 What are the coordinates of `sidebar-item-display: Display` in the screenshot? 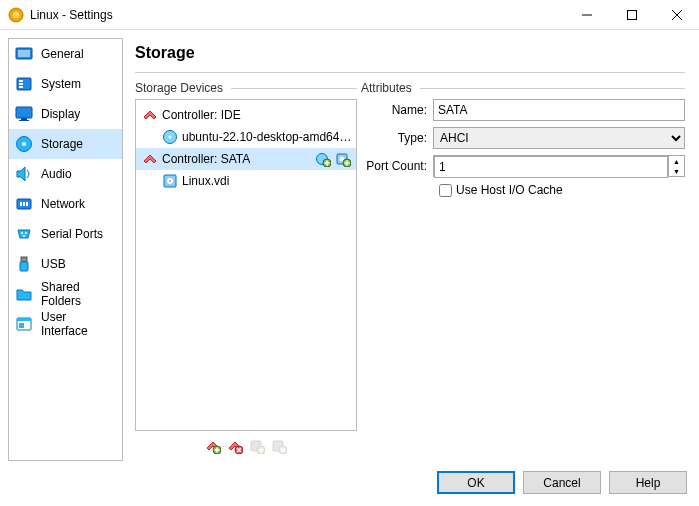 It's located at (66, 114).